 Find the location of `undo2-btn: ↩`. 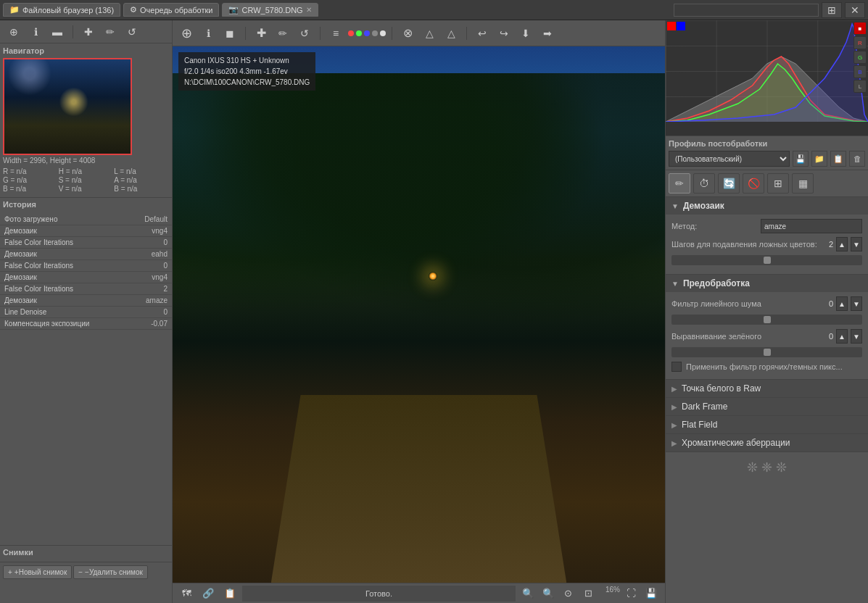

undo2-btn: ↩ is located at coordinates (482, 33).